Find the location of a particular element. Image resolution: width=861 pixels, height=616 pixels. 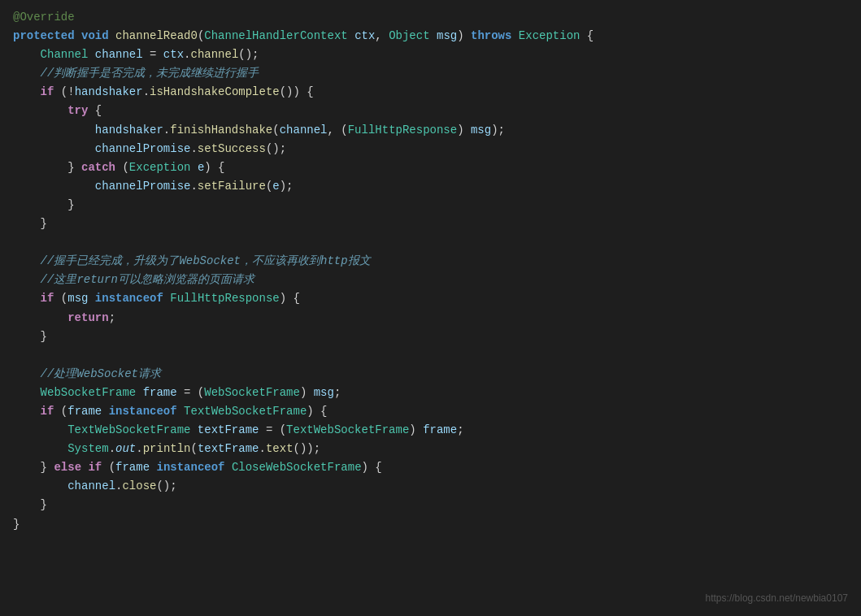

code-line-17: return; is located at coordinates (431, 319).